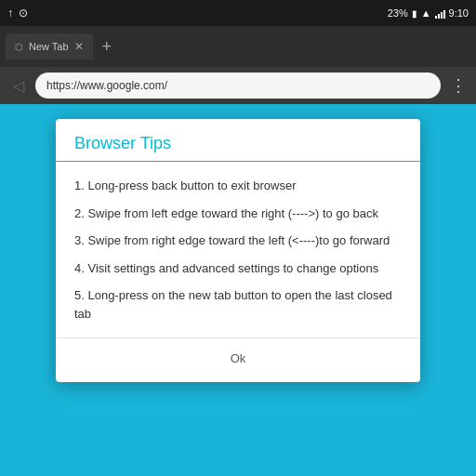 Image resolution: width=476 pixels, height=476 pixels. What do you see at coordinates (19, 46) in the screenshot?
I see `tab-favicon: ⬡` at bounding box center [19, 46].